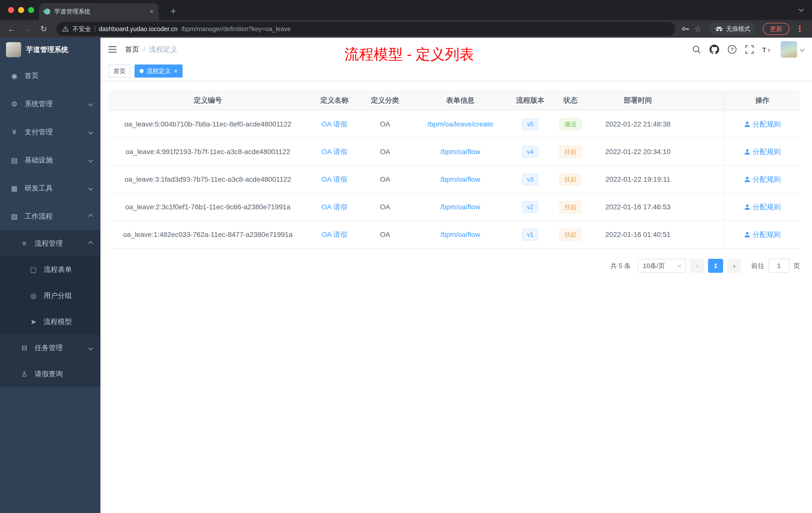 The height and width of the screenshot is (513, 812). What do you see at coordinates (14, 132) in the screenshot?
I see `payment-icon: ¥` at bounding box center [14, 132].